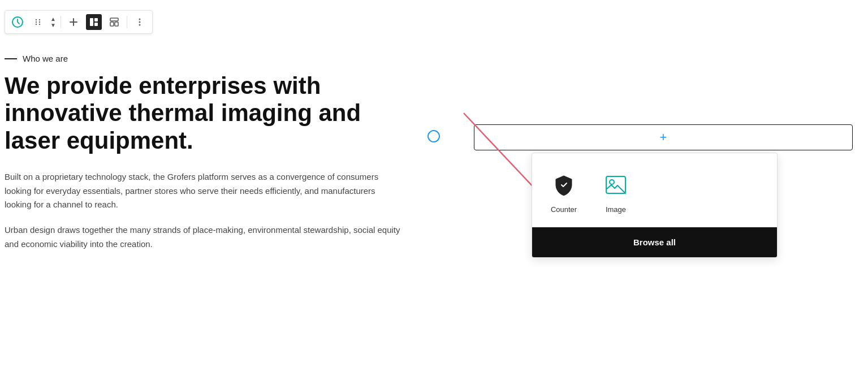  Describe the element at coordinates (11, 59) in the screenshot. I see `section-label-line` at that location.